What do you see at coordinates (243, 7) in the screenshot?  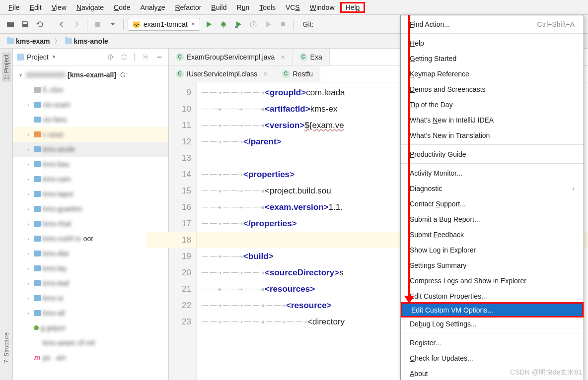 I see `menu-run: Run` at bounding box center [243, 7].